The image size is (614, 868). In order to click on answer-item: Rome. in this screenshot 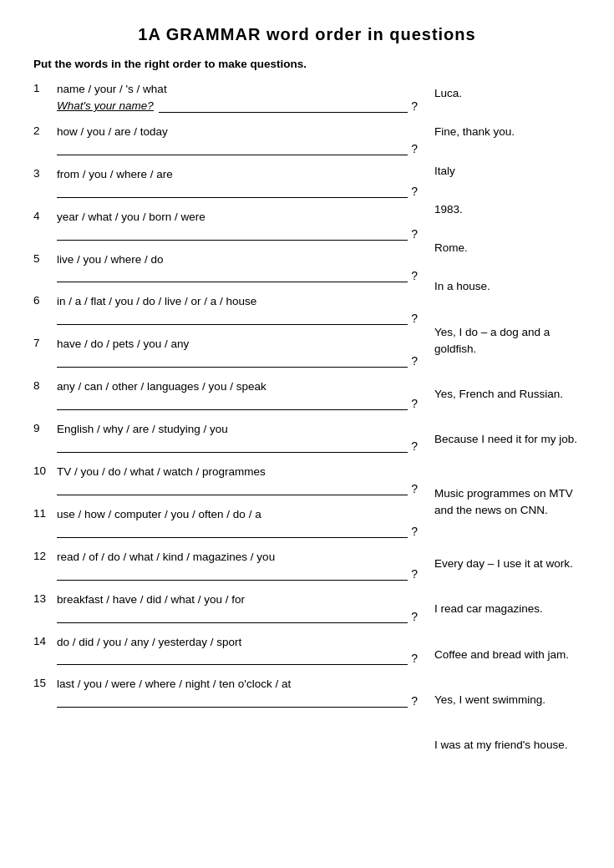, I will do `click(508, 241)`.